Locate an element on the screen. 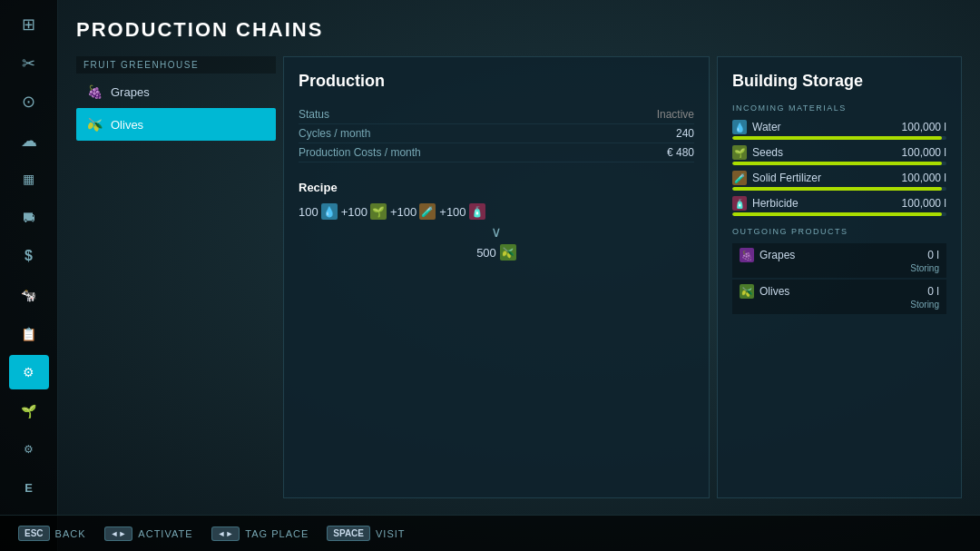 The width and height of the screenshot is (980, 551). incoming-label: INCOMING MATERIALS is located at coordinates (839, 108).